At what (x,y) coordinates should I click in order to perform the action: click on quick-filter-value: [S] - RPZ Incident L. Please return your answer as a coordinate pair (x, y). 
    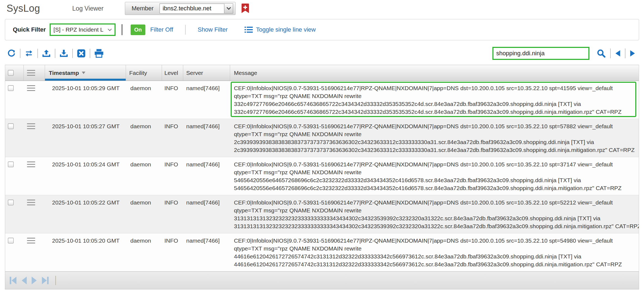
    Looking at the image, I should click on (79, 30).